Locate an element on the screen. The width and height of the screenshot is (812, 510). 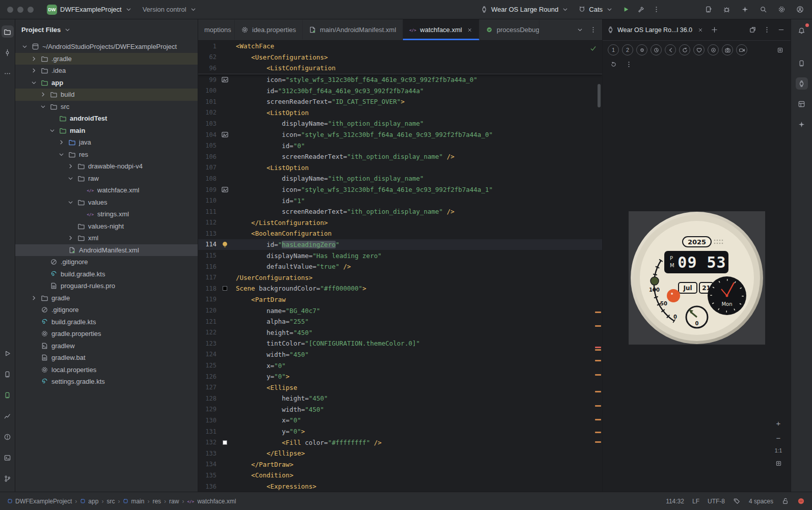
tree-item-gradle-properties: gradle.properties is located at coordinates (106, 334).